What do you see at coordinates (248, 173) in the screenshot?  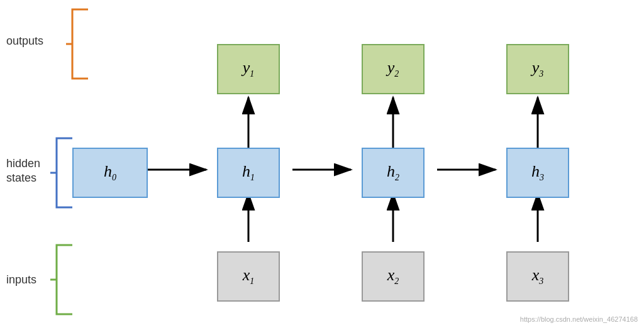 I see `box-h1: h1` at bounding box center [248, 173].